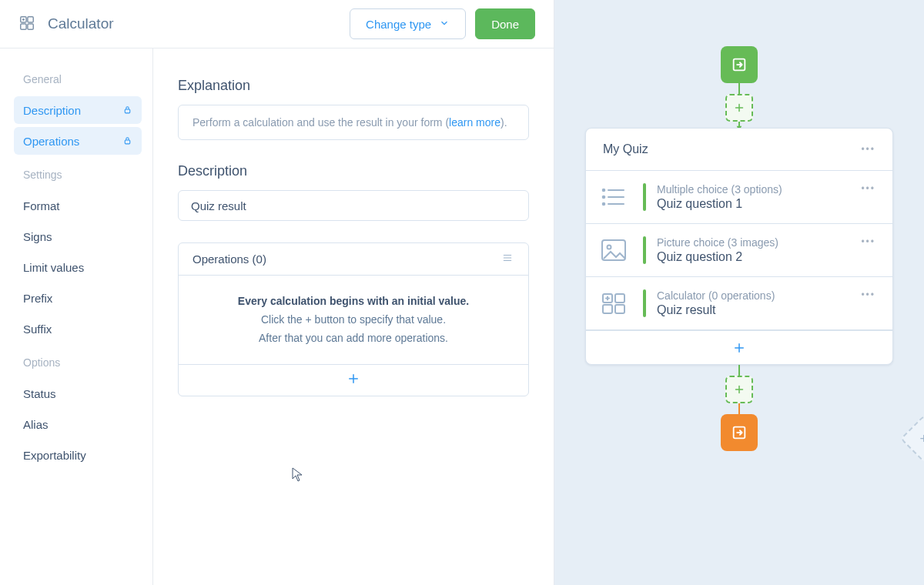 Image resolution: width=924 pixels, height=585 pixels. Describe the element at coordinates (753, 242) in the screenshot. I see `block-type: Picture choice (3 images)` at that location.